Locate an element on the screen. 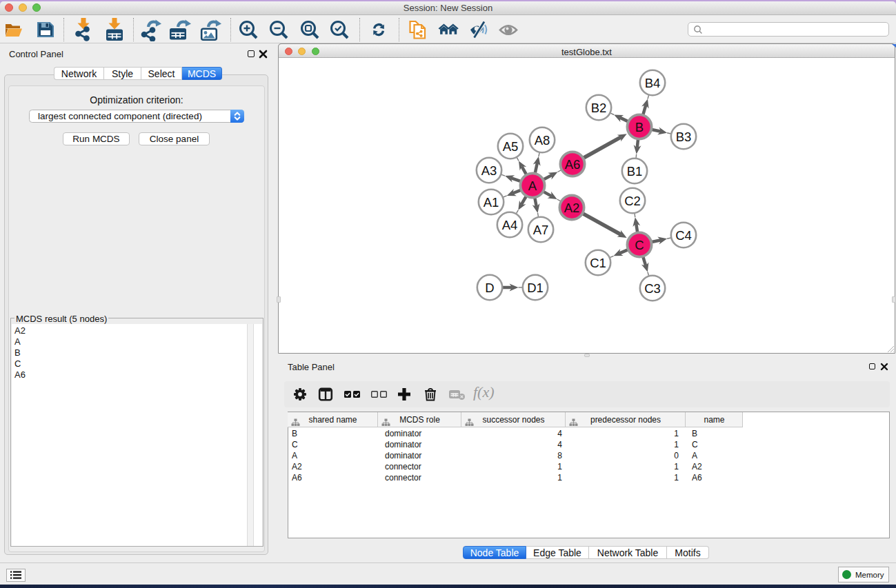 The image size is (896, 588). svg-text: A4 is located at coordinates (510, 225).